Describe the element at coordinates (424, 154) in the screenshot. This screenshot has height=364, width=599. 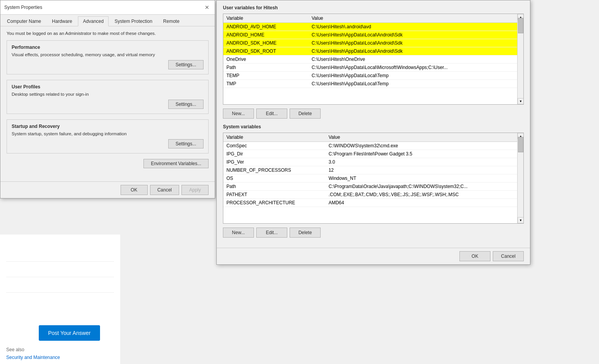
I see `system-var-value: C:\Program Files\Intel\Power Gadget 3.5` at that location.